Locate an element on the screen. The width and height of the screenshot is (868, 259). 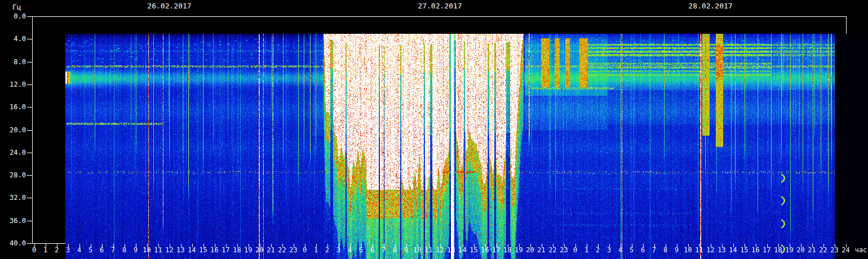
date-label: 27.02.2017 is located at coordinates (440, 6).